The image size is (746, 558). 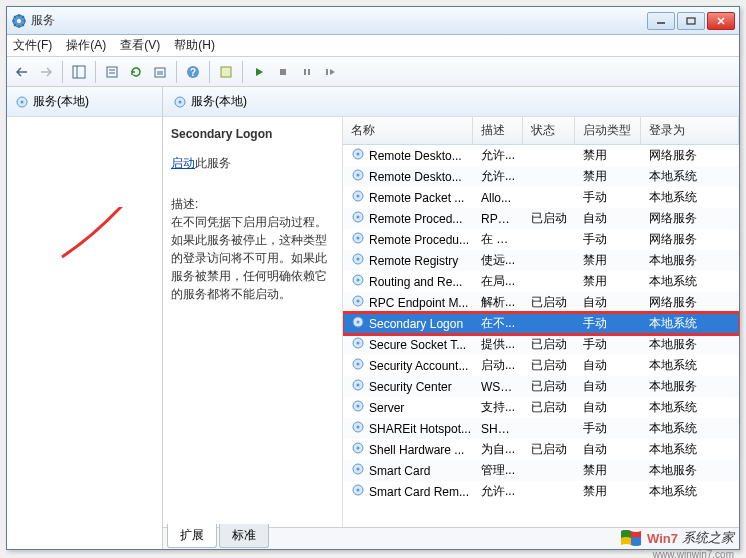 I want to click on show-hide-tree-button, so click(x=79, y=72).